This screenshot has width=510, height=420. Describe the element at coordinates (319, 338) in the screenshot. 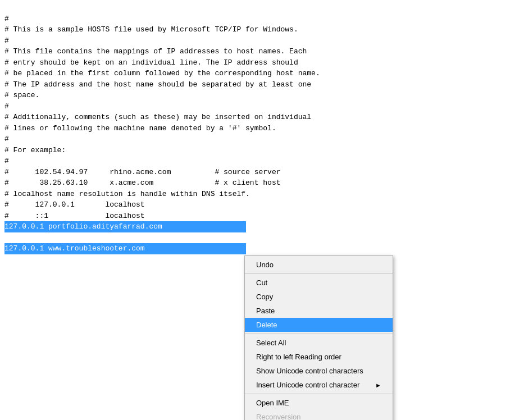

I see `context-menu: Undo Cut Copy Paste Delete Select All Ri…` at that location.